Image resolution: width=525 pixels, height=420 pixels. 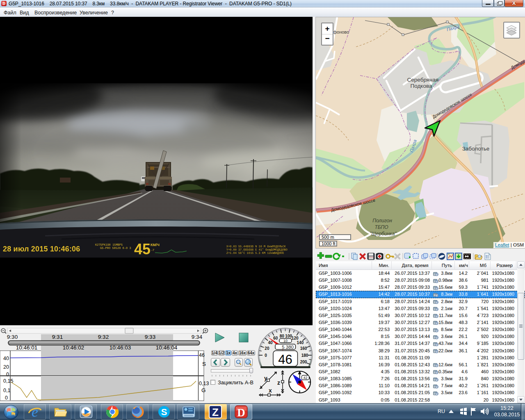 I want to click on svg-text:X+0.03 55.449936 N 10 М 8кмПО: X+0.03 55.449936 N 10 М 8кмПОДОЛЬСК, so click(x=256, y=247).